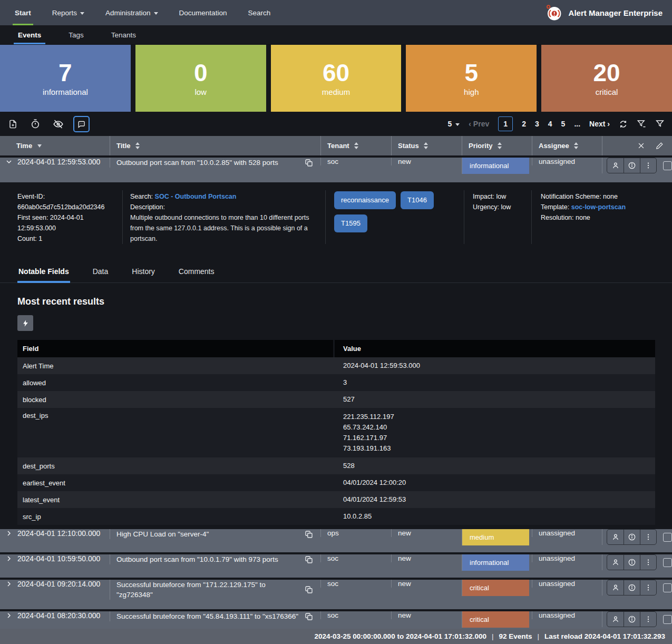 This screenshot has width=672, height=644. Describe the element at coordinates (138, 145) in the screenshot. I see `sort-icon` at that location.